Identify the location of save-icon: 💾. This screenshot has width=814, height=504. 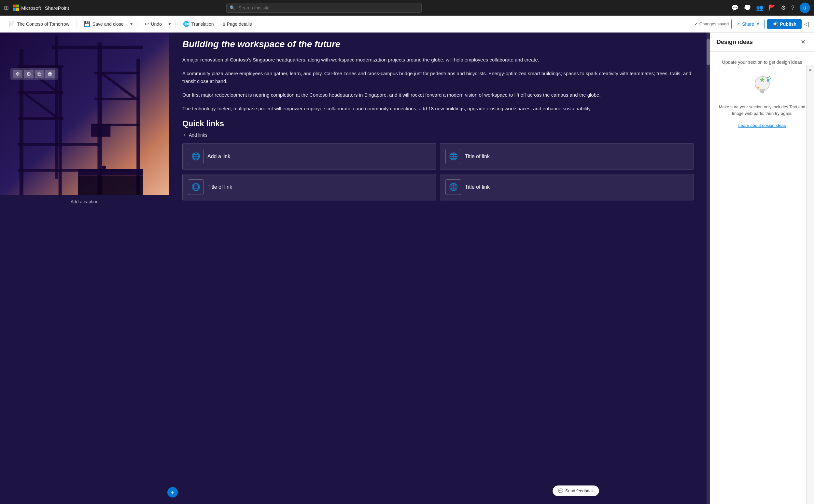
(87, 24).